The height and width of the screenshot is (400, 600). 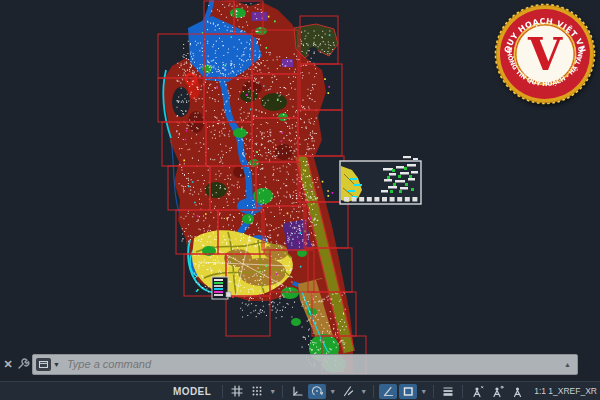 I want to click on customize-wrench-icon, so click(x=23, y=364).